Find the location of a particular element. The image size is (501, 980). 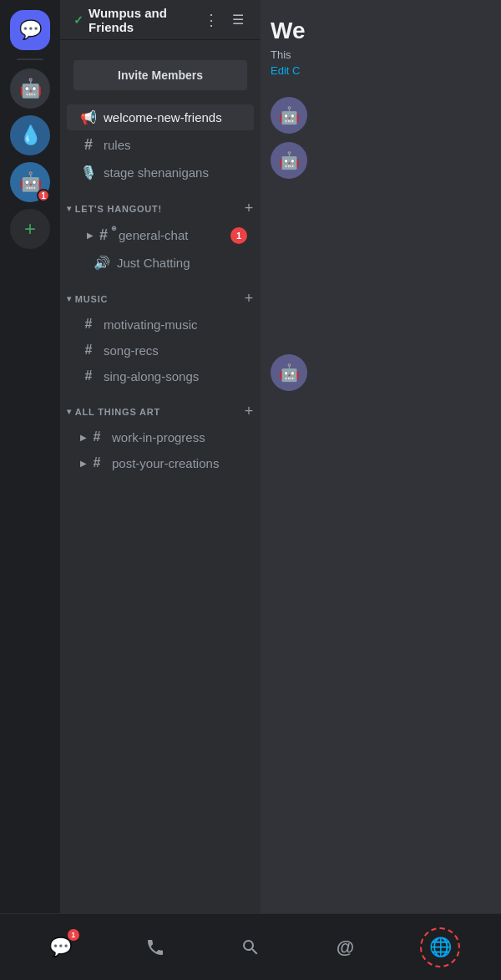

voice-channel-icon: 🔊 is located at coordinates (102, 262).